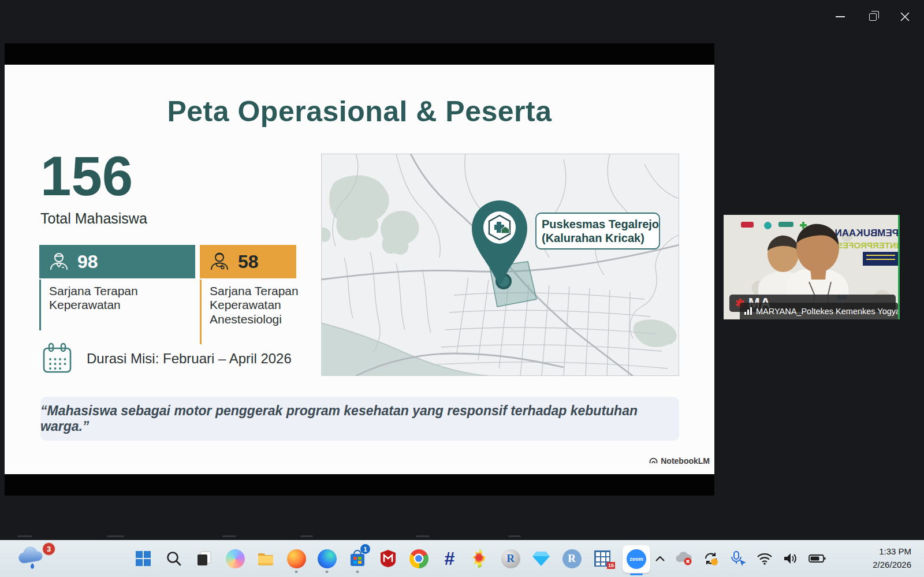 The height and width of the screenshot is (577, 924). Describe the element at coordinates (360, 419) in the screenshot. I see `quote-box: “Mahasiswa sebagai motor penggerak progr…` at that location.